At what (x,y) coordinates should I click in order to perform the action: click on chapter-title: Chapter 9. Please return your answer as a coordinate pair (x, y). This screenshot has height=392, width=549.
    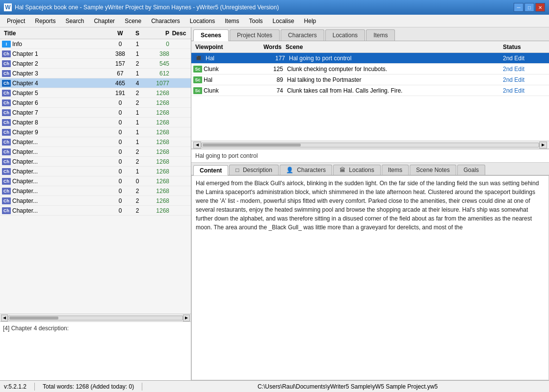
    Looking at the image, I should click on (61, 132).